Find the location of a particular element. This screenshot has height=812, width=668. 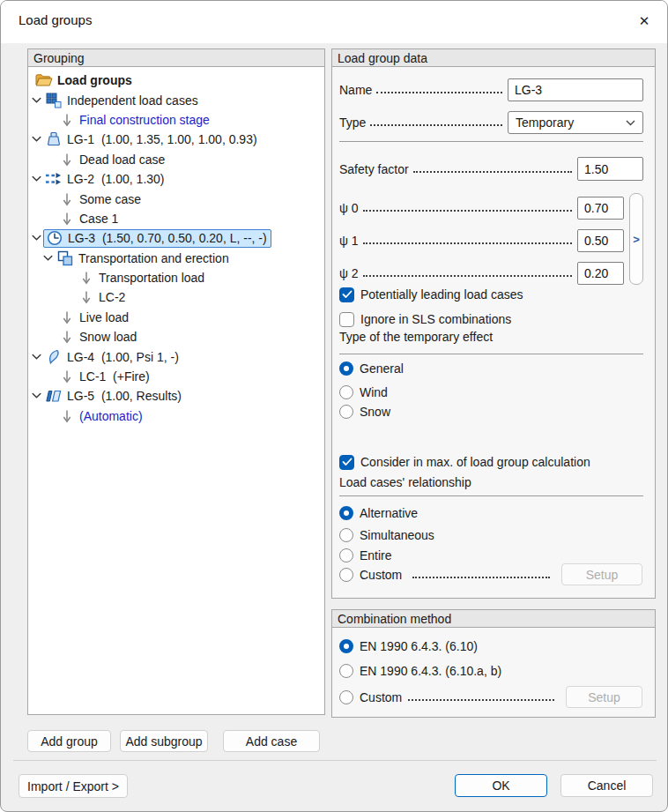

tree-item-label: Transportation and erection is located at coordinates (153, 258).